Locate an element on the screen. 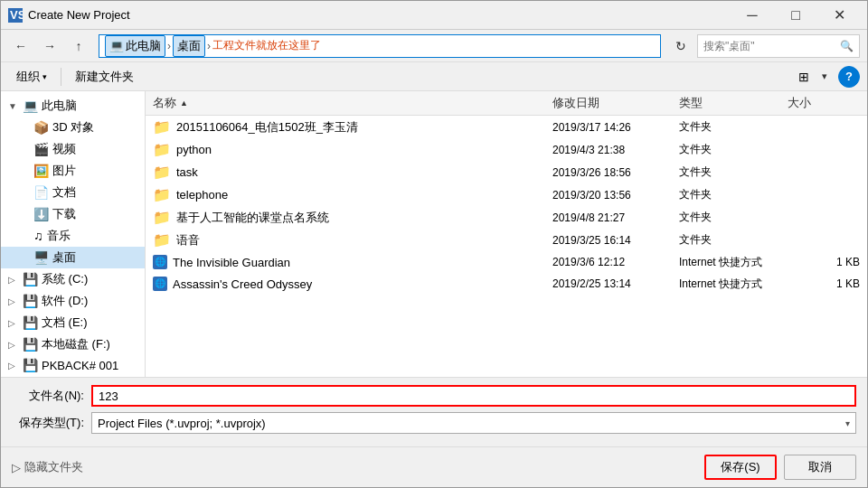  table-row: 📁基于人工智能的课堂点名系统 2019/4/8 21:27 文件夹 is located at coordinates (506, 217).